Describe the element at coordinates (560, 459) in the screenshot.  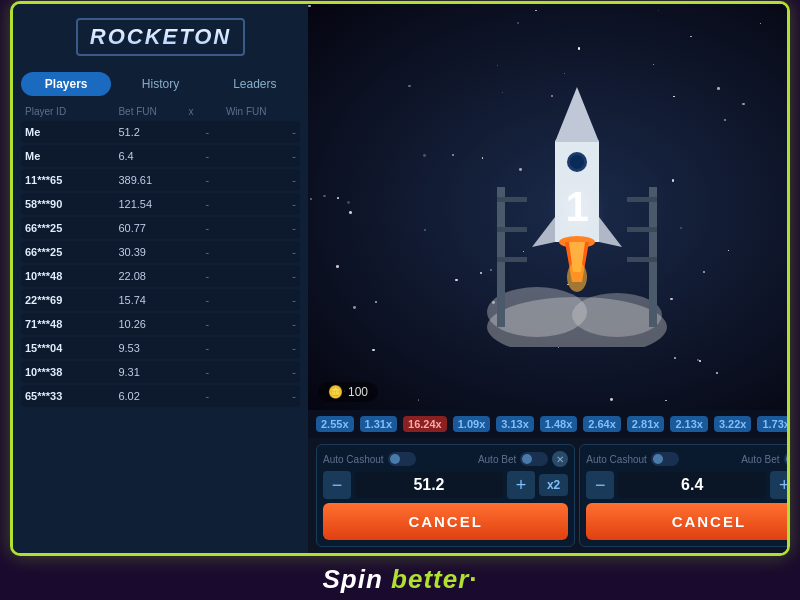
I see `close-btn-1: ✕` at that location.